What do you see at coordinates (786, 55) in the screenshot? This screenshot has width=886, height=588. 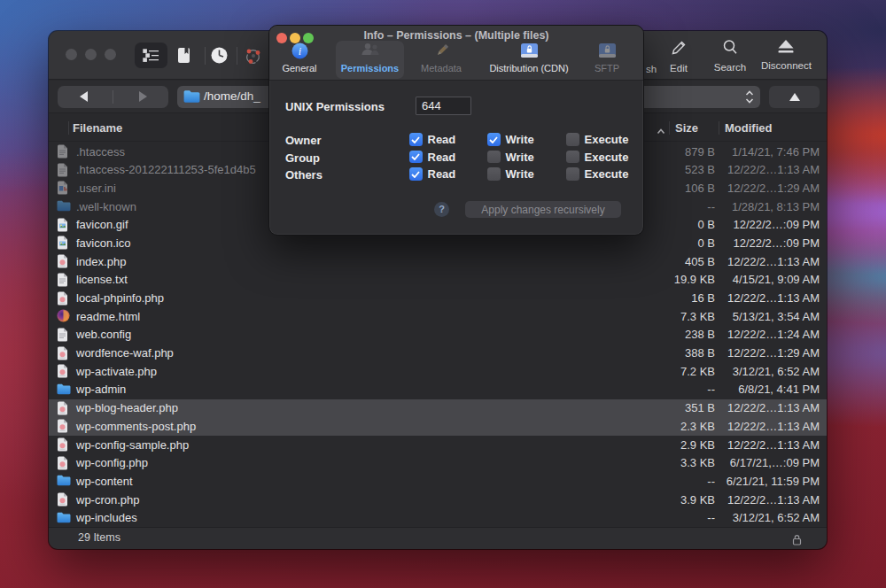 I see `disconnect-button: Disconnect` at bounding box center [786, 55].